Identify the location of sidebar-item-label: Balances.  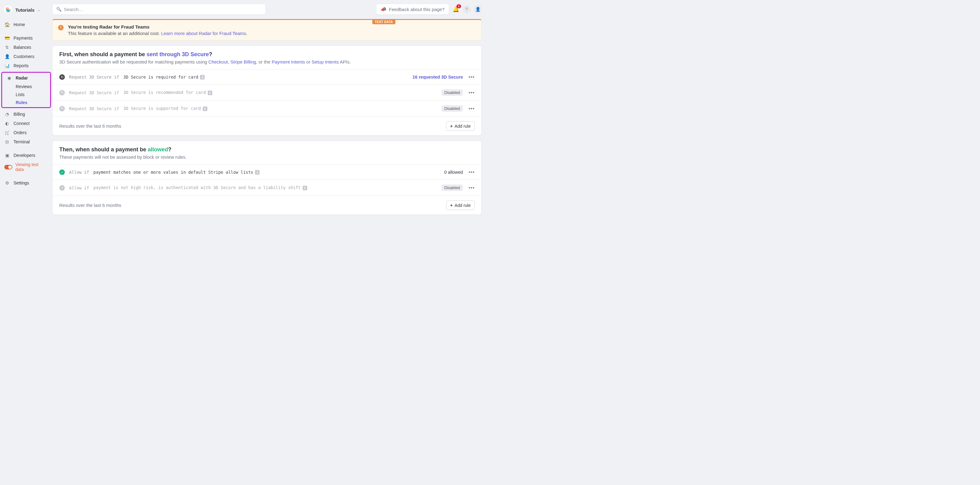
(22, 47).